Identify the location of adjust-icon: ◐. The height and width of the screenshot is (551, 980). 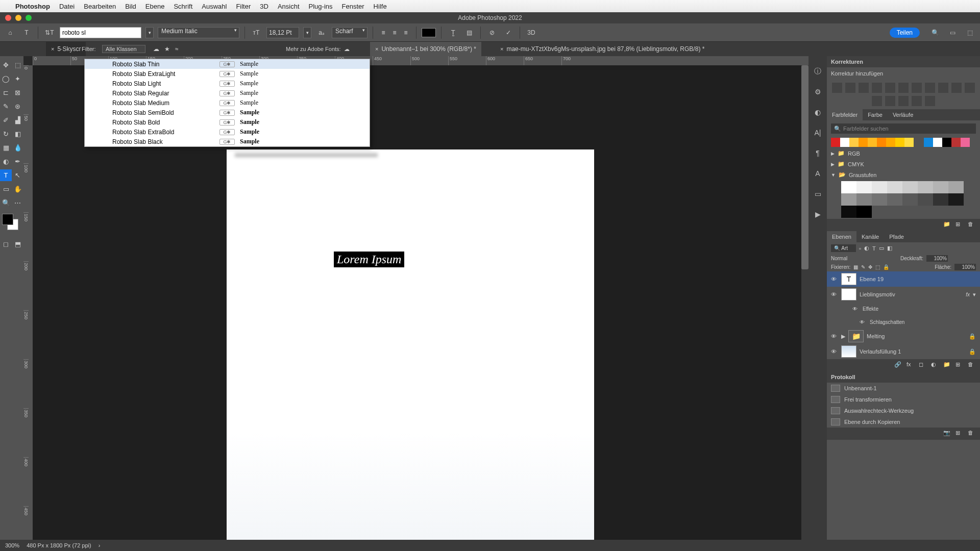
(935, 365).